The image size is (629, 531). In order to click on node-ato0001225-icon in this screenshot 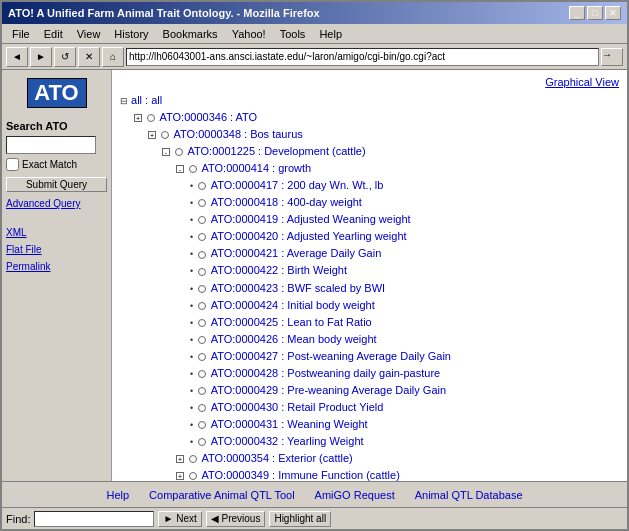, I will do `click(179, 152)`.